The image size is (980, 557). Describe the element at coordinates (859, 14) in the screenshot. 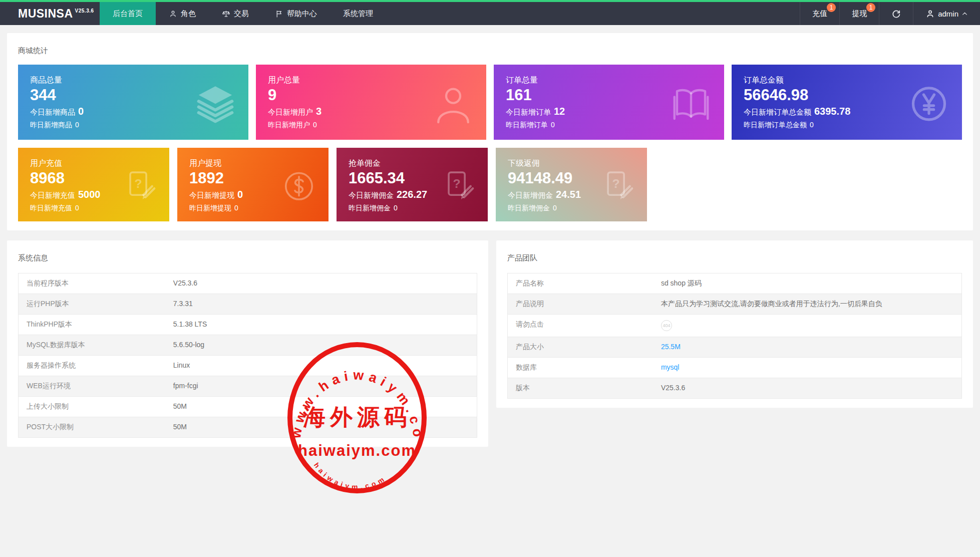

I see `withdraw-button: 提现 1` at that location.